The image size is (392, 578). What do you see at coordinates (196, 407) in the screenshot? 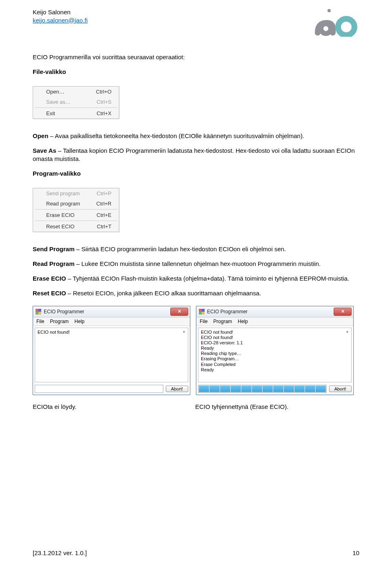
I see `caption-row: ECIOta ei löydy. ECIO tyhjennettynä (Era…` at bounding box center [196, 407].